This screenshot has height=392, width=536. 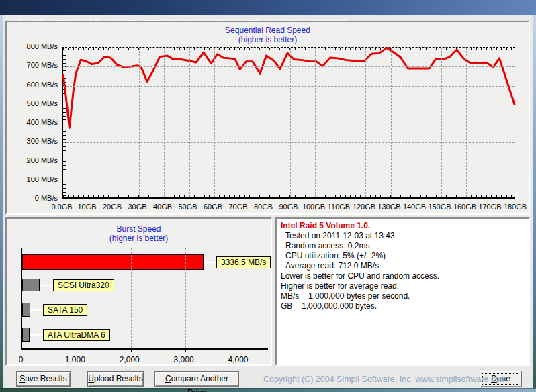 What do you see at coordinates (132, 298) in the screenshot?
I see `burst-vgrid-2000` at bounding box center [132, 298].